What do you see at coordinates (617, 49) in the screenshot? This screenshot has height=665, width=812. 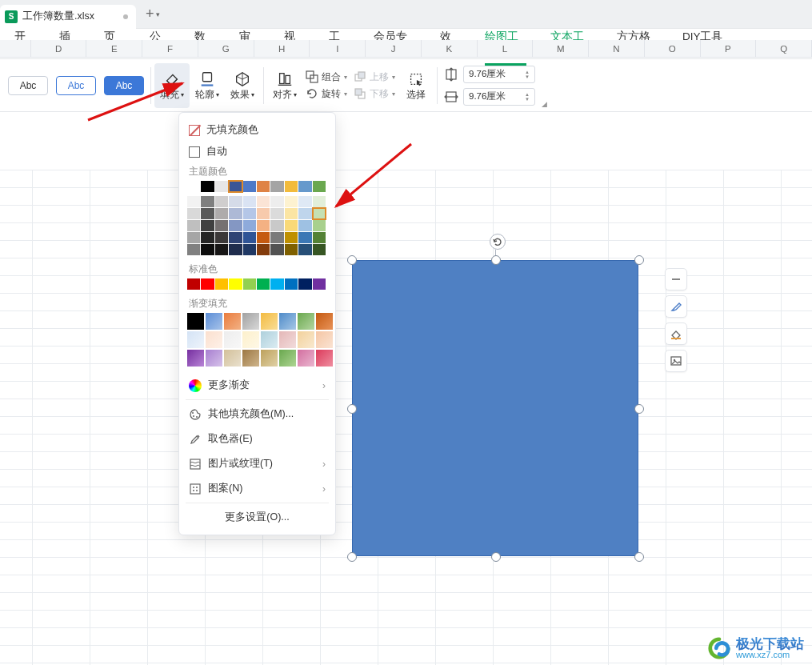 I see `column-header: N` at bounding box center [617, 49].